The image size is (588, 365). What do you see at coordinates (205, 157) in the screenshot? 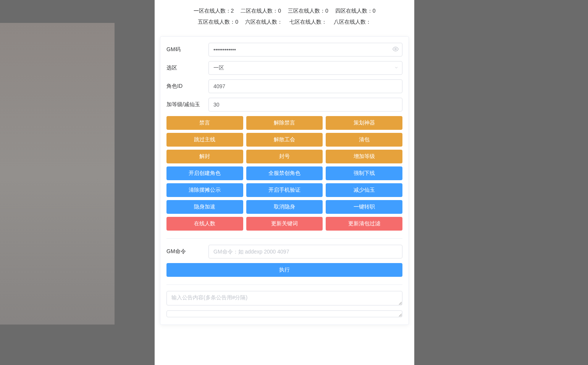
I see `unban-button: 解封` at bounding box center [205, 157].